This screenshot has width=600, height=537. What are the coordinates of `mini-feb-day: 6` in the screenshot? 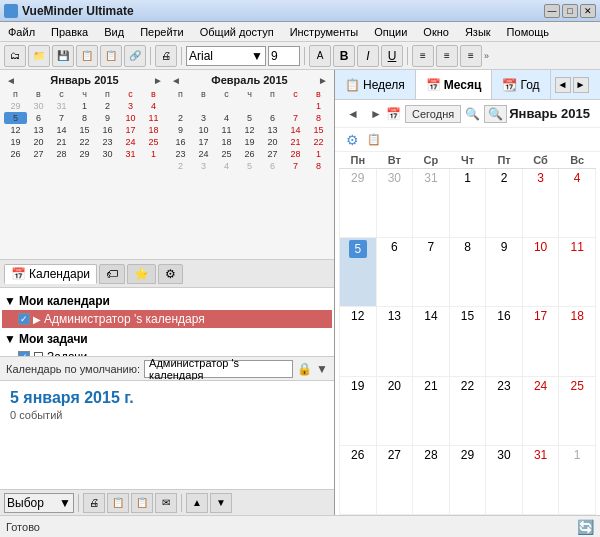 It's located at (272, 118).